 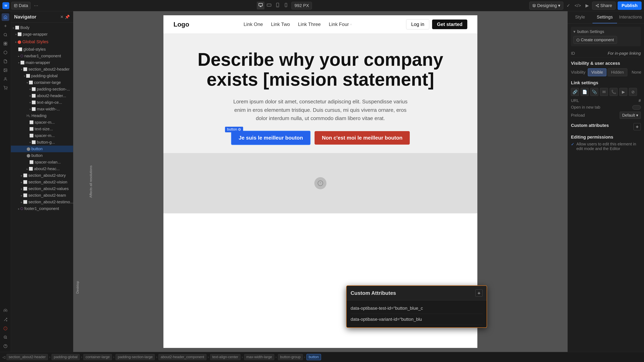 What do you see at coordinates (546, 5) in the screenshot?
I see `designing-mode-button: Designing ▾` at bounding box center [546, 5].